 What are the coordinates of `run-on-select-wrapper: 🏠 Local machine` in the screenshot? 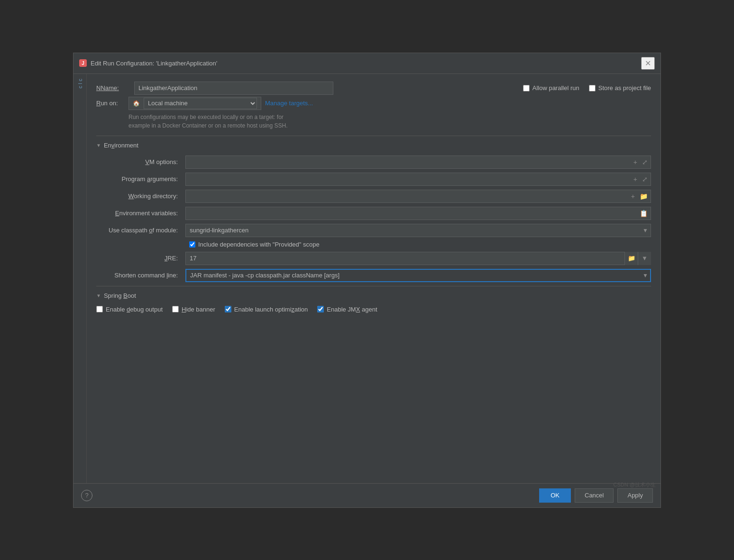 It's located at (195, 103).